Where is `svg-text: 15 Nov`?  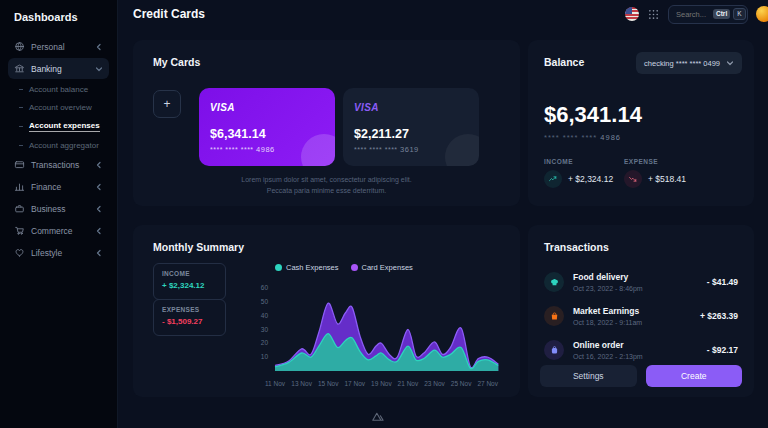
svg-text: 15 Nov is located at coordinates (328, 384).